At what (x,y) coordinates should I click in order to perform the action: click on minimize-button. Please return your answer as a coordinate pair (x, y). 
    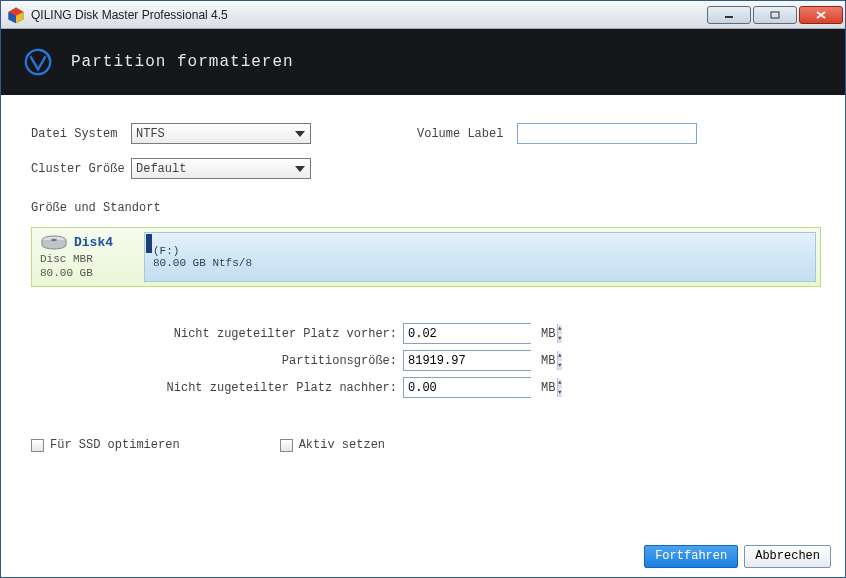
    Looking at the image, I should click on (729, 15).